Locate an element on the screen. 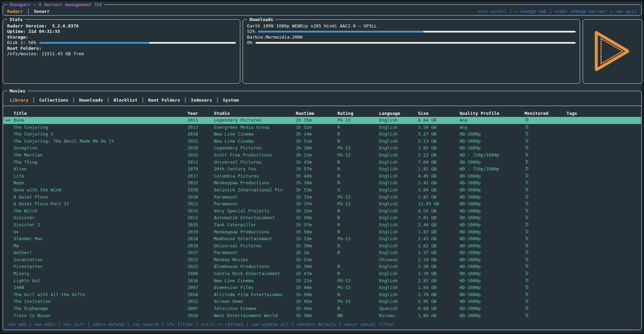 The height and width of the screenshot is (334, 644). movie-year: 2007 is located at coordinates (201, 309).